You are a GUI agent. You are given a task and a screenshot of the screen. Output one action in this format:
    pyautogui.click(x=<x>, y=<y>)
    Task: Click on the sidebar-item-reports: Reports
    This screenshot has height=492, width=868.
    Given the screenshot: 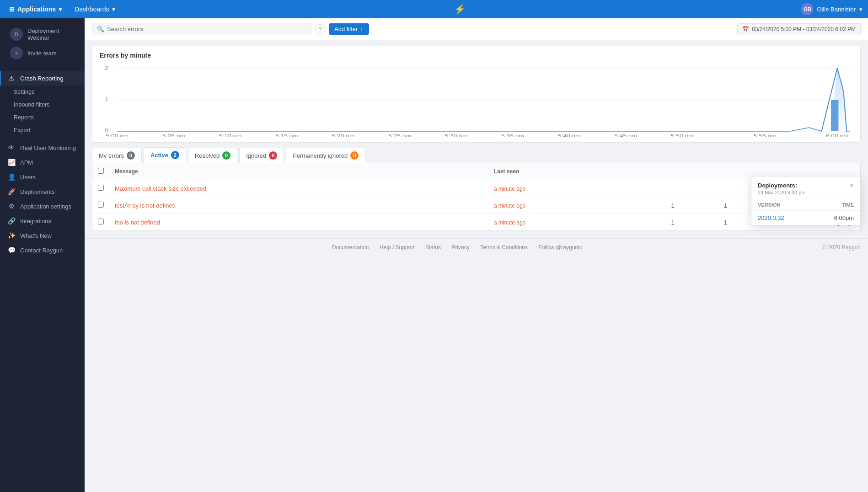 What is the action you would take?
    pyautogui.click(x=42, y=118)
    